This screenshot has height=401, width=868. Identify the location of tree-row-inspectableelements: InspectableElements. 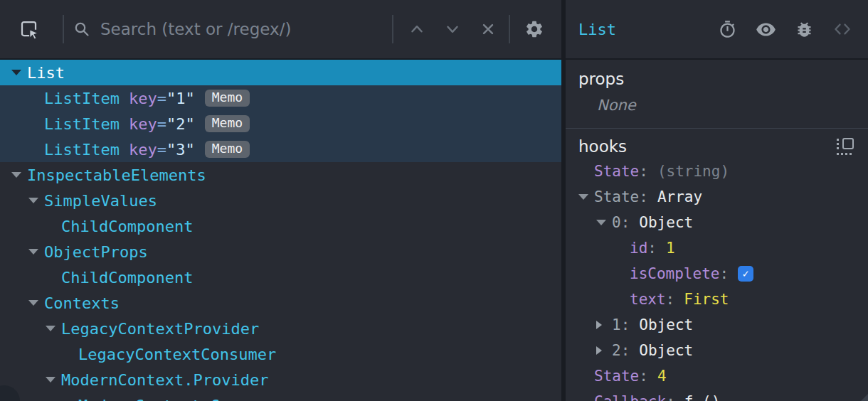
(280, 175).